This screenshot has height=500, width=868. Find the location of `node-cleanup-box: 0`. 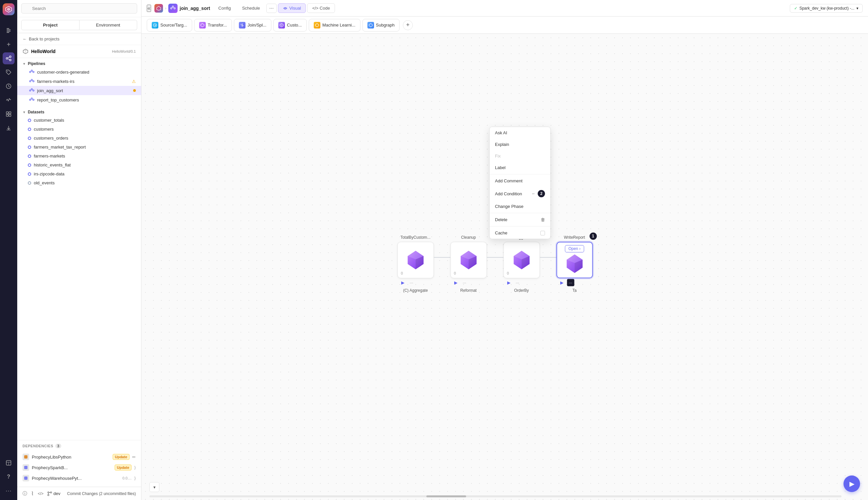

node-cleanup-box: 0 is located at coordinates (469, 260).